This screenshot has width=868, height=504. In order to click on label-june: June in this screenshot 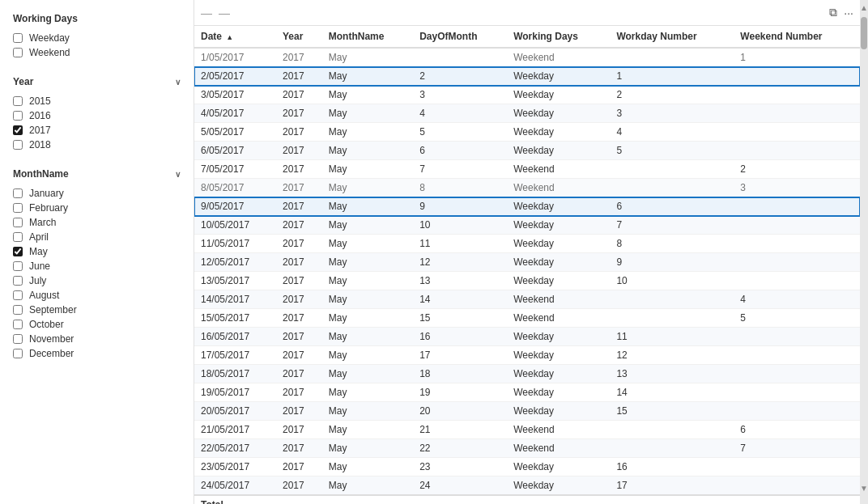, I will do `click(40, 266)`.